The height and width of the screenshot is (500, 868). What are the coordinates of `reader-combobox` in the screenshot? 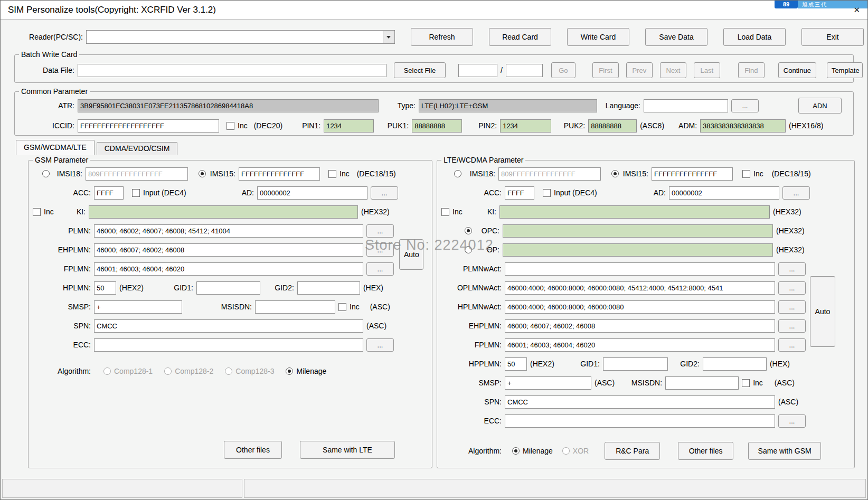 It's located at (241, 37).